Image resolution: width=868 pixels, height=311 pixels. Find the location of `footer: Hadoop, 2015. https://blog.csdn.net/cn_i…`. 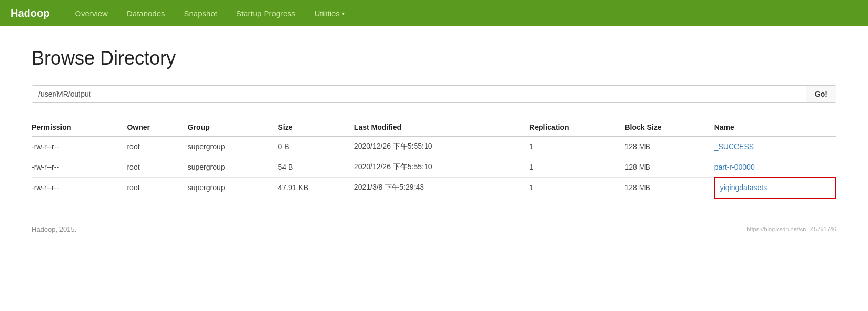

footer: Hadoop, 2015. https://blog.csdn.net/cn_i… is located at coordinates (434, 226).